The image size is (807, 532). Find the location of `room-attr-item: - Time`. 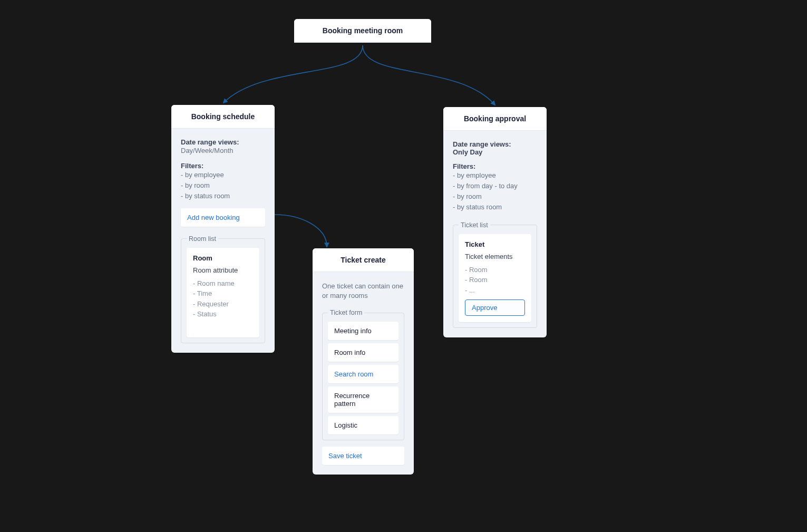

room-attr-item: - Time is located at coordinates (223, 294).